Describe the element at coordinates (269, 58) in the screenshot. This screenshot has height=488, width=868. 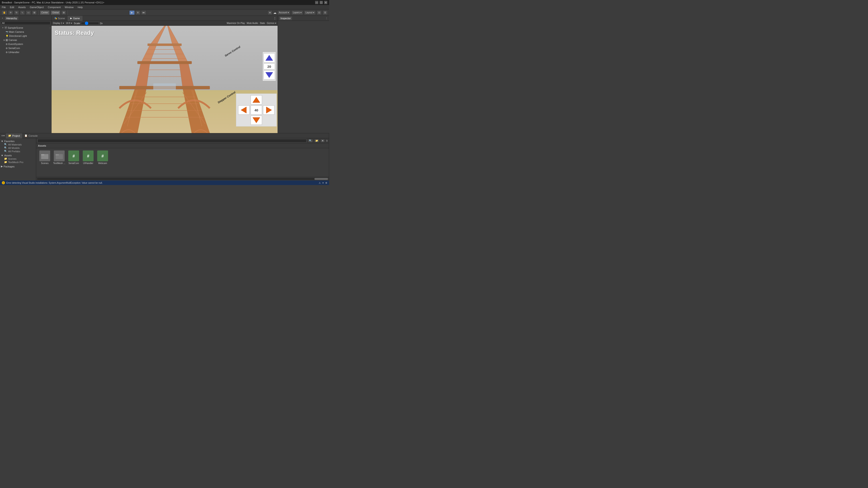
I see `servo-up-button` at that location.